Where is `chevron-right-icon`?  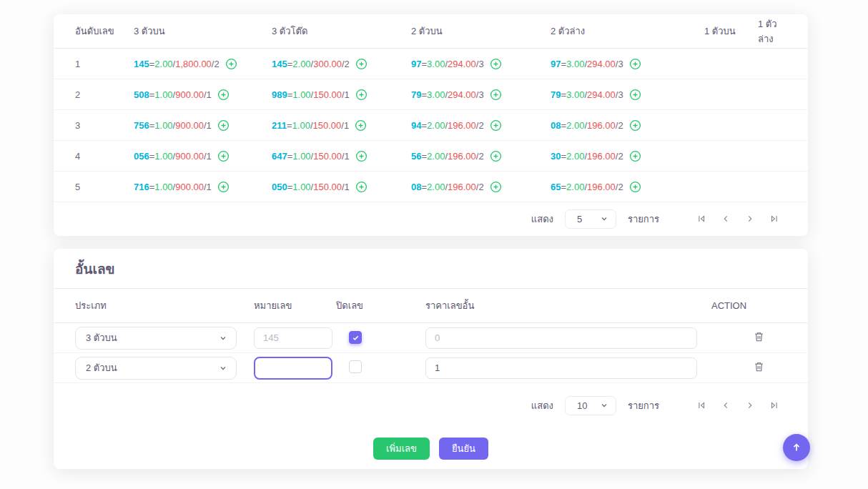
chevron-right-icon is located at coordinates (750, 219).